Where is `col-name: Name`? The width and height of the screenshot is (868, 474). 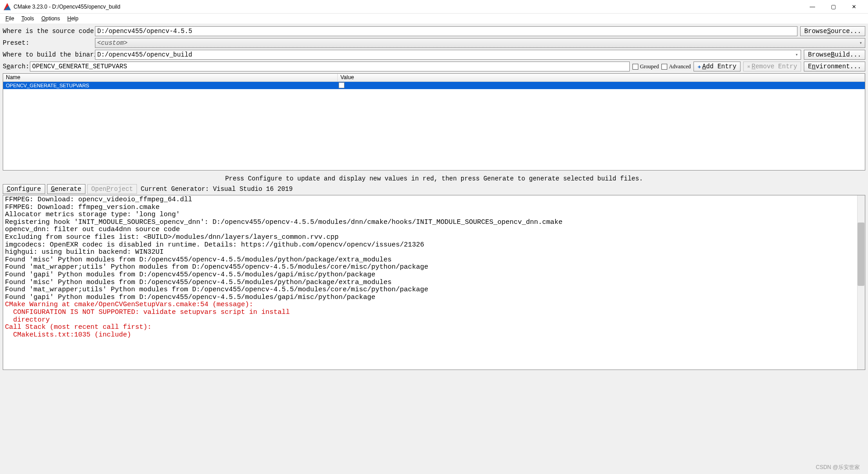 col-name: Name is located at coordinates (170, 78).